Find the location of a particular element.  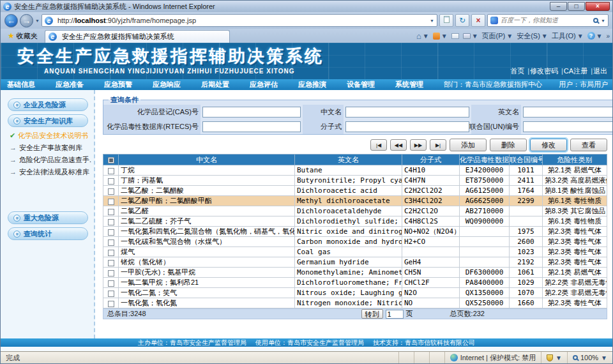

compatibility-view-button is located at coordinates (446, 20).